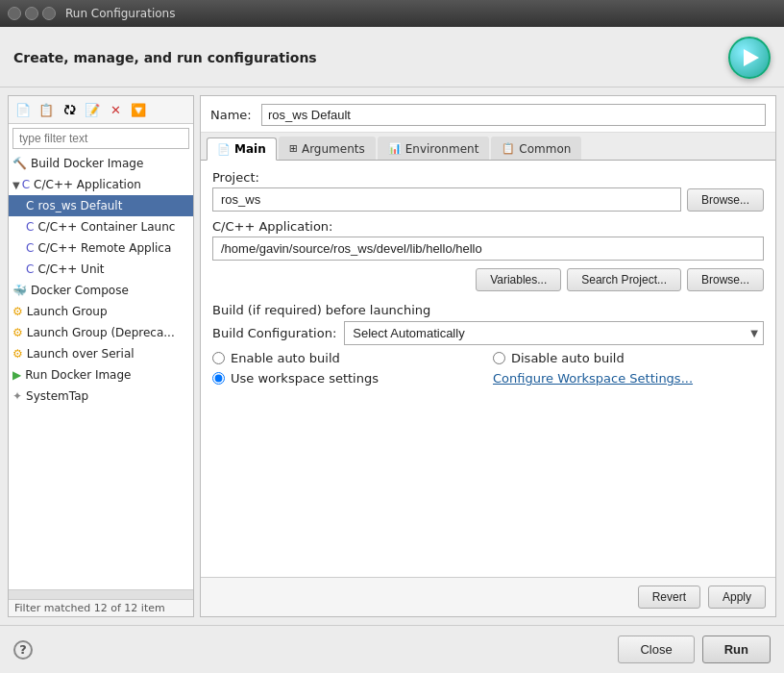 Image resolution: width=784 pixels, height=673 pixels. Describe the element at coordinates (138, 110) in the screenshot. I see `filter-btn: 🔽` at that location.